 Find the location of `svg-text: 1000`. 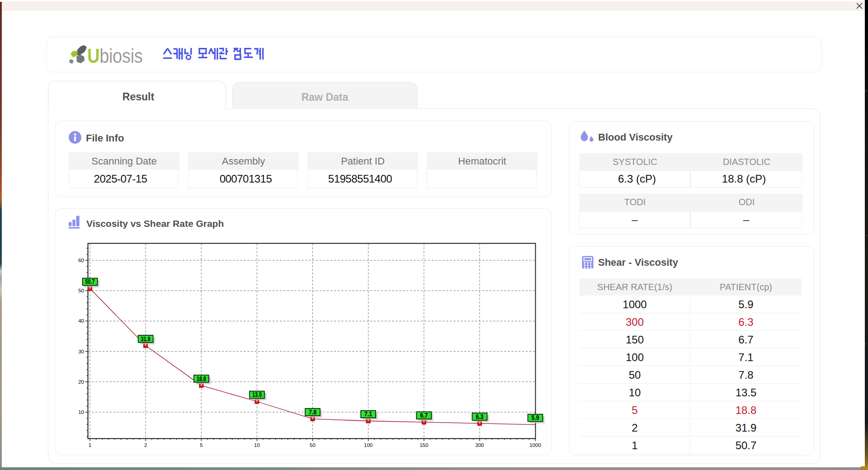

svg-text: 1000 is located at coordinates (535, 445).